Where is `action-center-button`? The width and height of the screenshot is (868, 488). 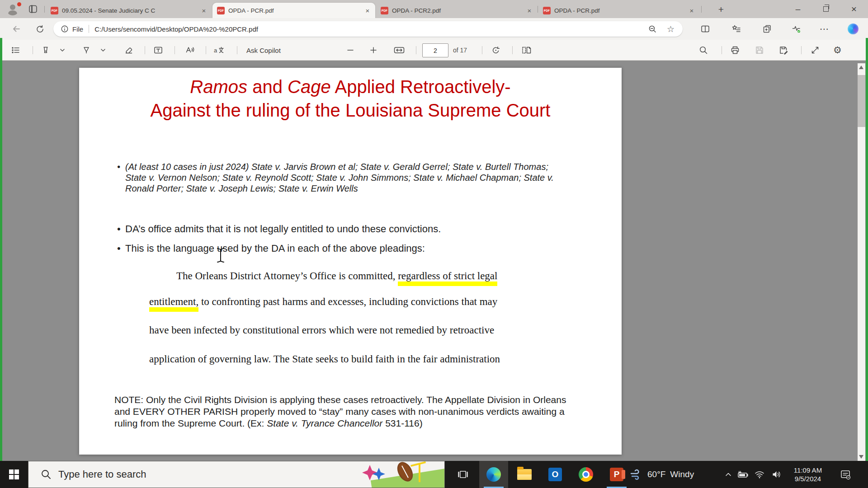
action-center-button is located at coordinates (845, 474).